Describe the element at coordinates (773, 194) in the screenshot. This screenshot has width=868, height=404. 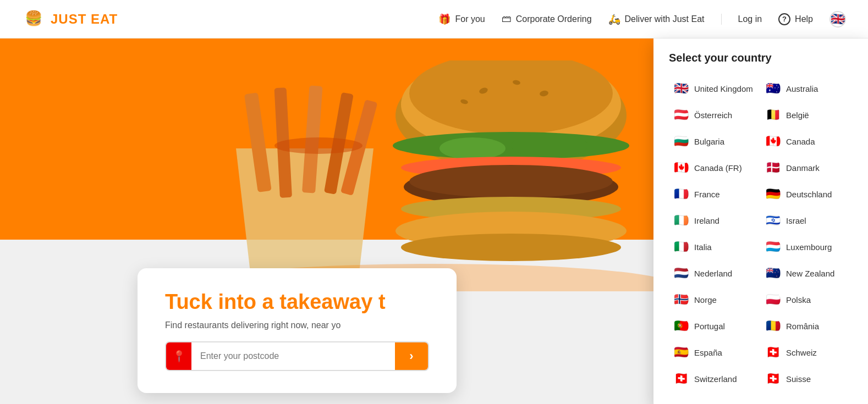
I see `country-flag-icon: 🇩🇪` at that location.